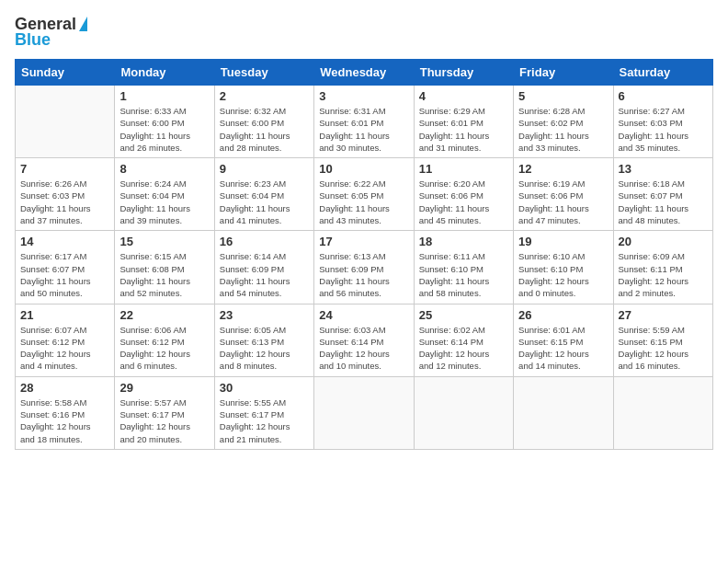 The width and height of the screenshot is (728, 563). What do you see at coordinates (664, 202) in the screenshot?
I see `day-info: Sunrise: 6:18 AM Sunset: 6:07 PM Dayligh…` at bounding box center [664, 202].